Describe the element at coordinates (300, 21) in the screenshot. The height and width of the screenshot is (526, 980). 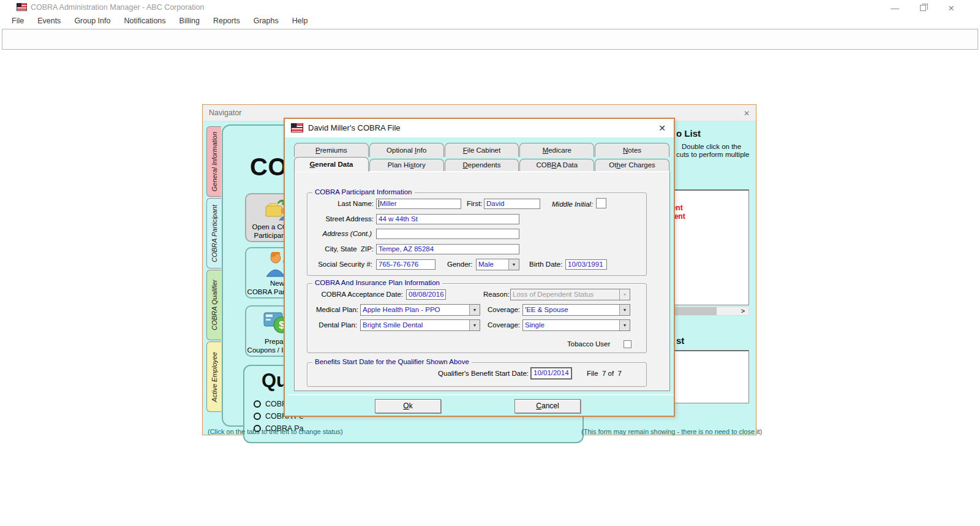
I see `menu-help: Help` at that location.